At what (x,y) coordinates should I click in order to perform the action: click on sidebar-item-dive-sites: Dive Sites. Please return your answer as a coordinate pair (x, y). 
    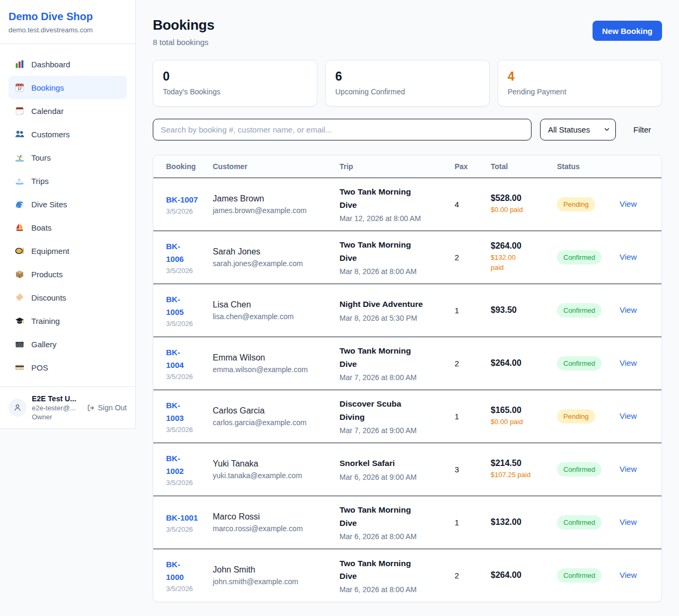
    Looking at the image, I should click on (68, 204).